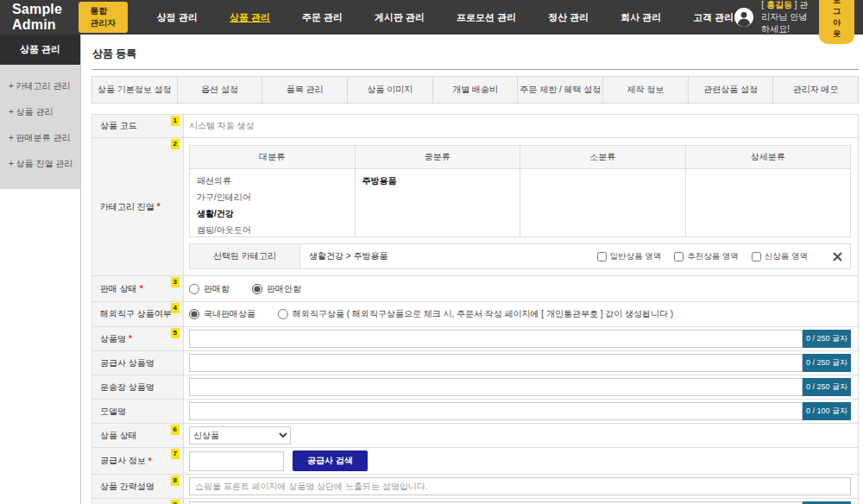  Describe the element at coordinates (495, 387) in the screenshot. I see `waybill-product-name-input` at that location.